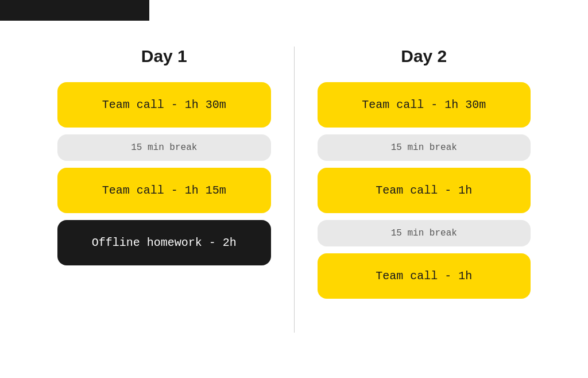  Describe the element at coordinates (164, 242) in the screenshot. I see `offline-item: Offline homework - 2h` at that location.